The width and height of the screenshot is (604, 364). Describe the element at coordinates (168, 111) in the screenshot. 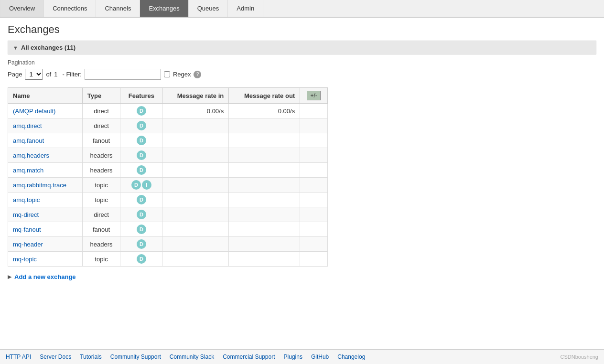

I see `table-row: (AMQP default)directD0.00/s0.00/s` at that location.